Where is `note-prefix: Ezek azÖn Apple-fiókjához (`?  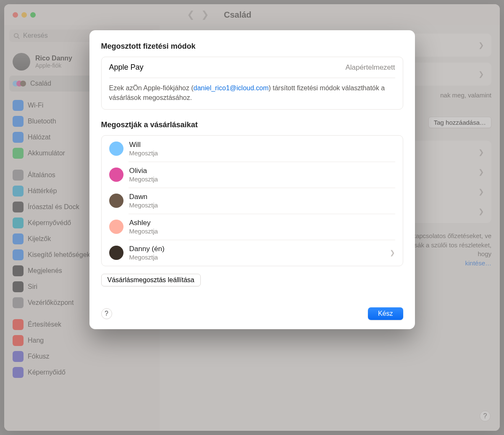 note-prefix: Ezek azÖn Apple-fiókjához ( is located at coordinates (151, 88).